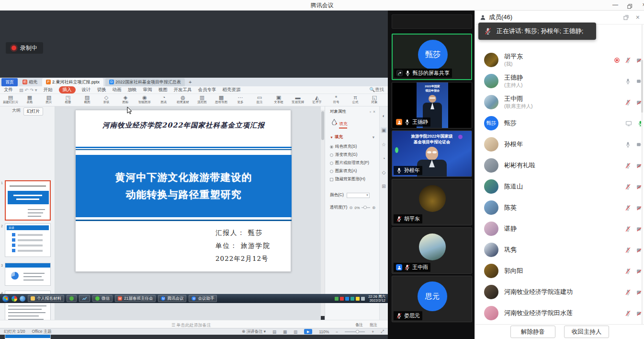 Image resolution: width=644 pixels, height=339 pixels. What do you see at coordinates (371, 112) in the screenshot?
I see `pin-icon: ▫` at bounding box center [371, 112].